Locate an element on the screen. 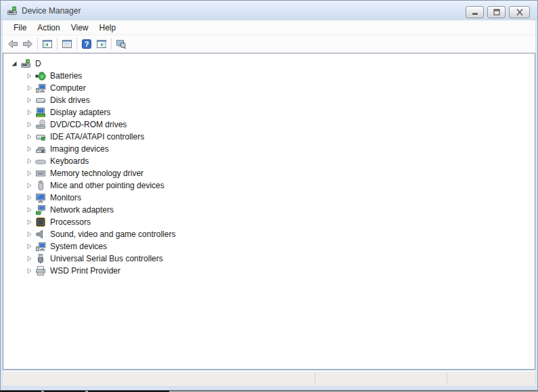  menu-view: View is located at coordinates (80, 28).